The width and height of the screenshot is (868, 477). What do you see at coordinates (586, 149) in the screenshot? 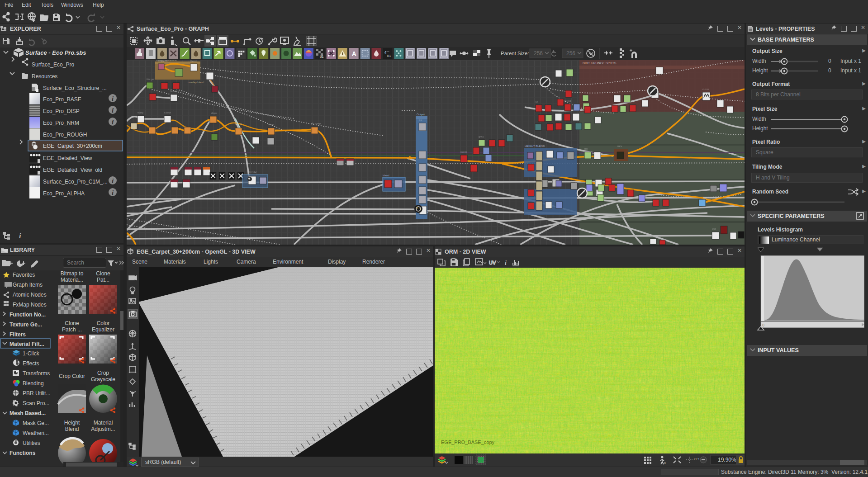
I see `svg-text: hsl` at bounding box center [586, 149].